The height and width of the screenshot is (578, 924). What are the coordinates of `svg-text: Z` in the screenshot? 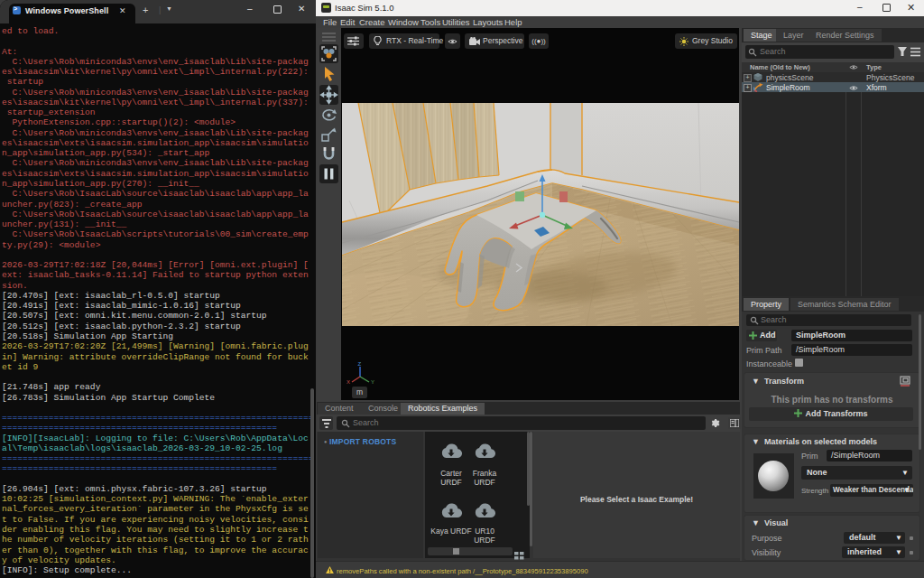 It's located at (360, 364).